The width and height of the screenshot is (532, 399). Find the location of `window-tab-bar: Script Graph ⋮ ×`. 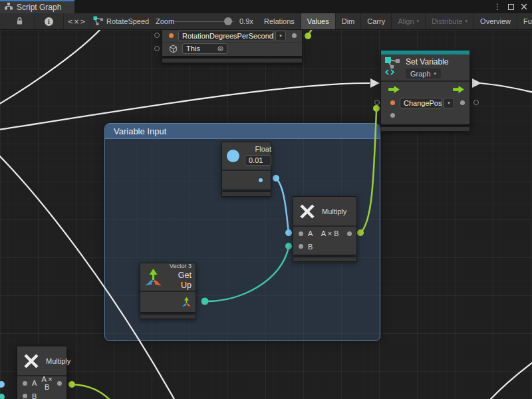

window-tab-bar: Script Graph ⋮ × is located at coordinates (266, 7).